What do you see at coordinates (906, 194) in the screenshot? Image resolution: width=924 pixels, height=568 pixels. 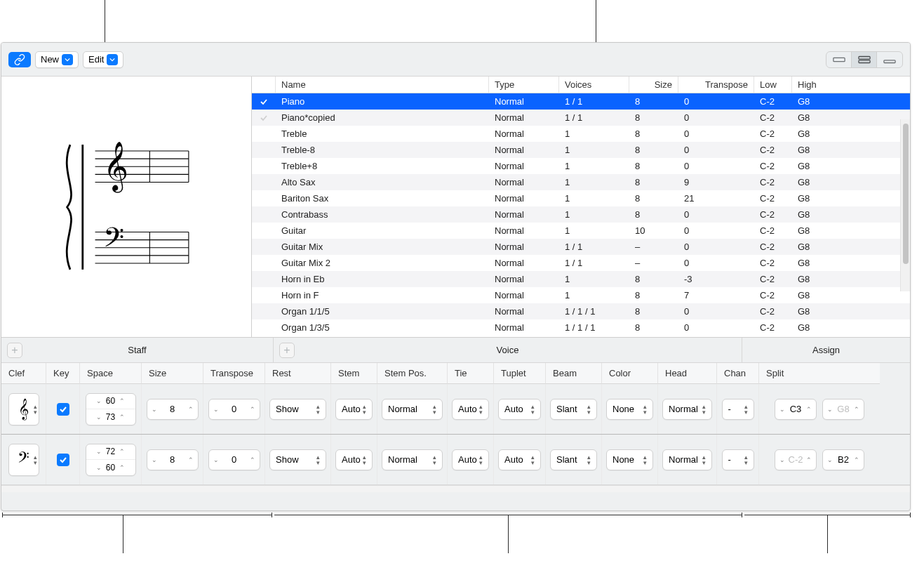 I see `scrollbar-thumb` at bounding box center [906, 194].